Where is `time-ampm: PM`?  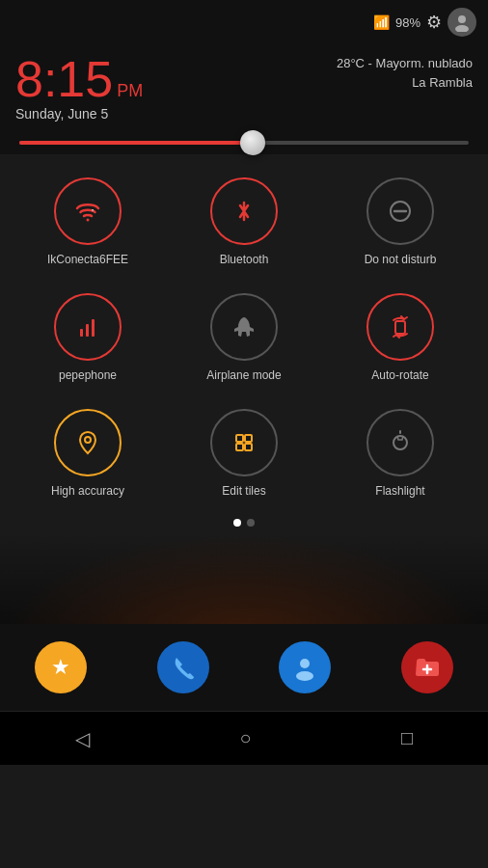
time-ampm: PM is located at coordinates (129, 91).